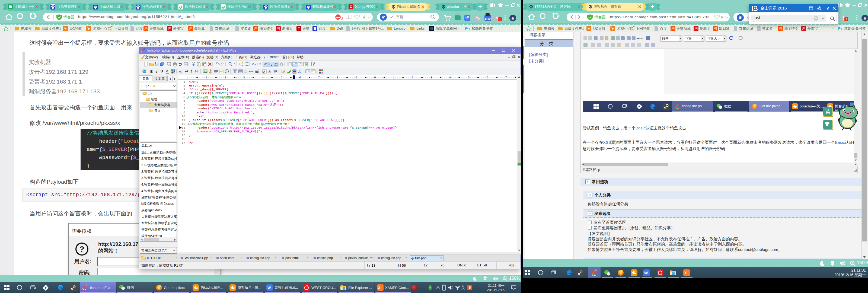  What do you see at coordinates (181, 63) in the screenshot?
I see `svg-text: ABC` at bounding box center [181, 63].